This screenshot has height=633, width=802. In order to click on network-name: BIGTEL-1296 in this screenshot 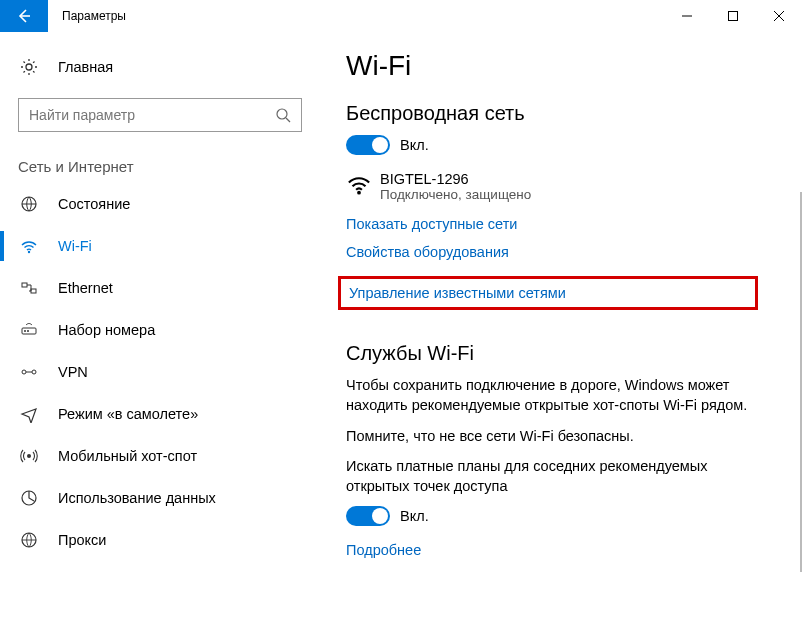, I will do `click(456, 179)`.